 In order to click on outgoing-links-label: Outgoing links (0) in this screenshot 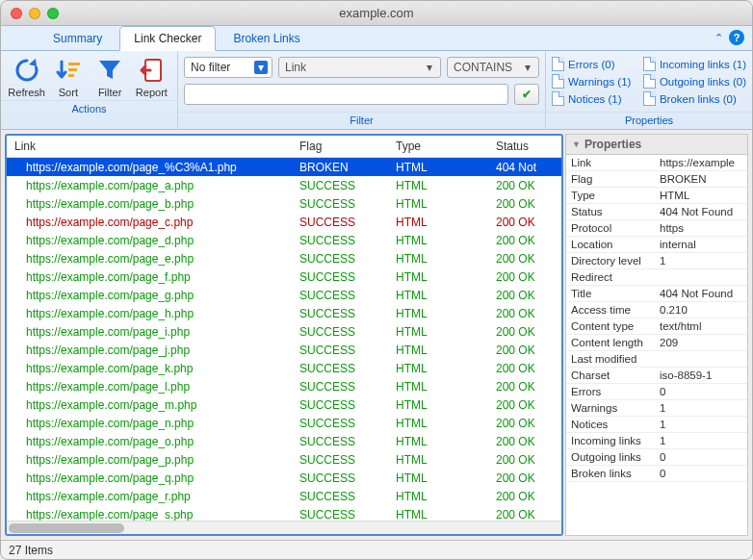, I will do `click(703, 82)`.